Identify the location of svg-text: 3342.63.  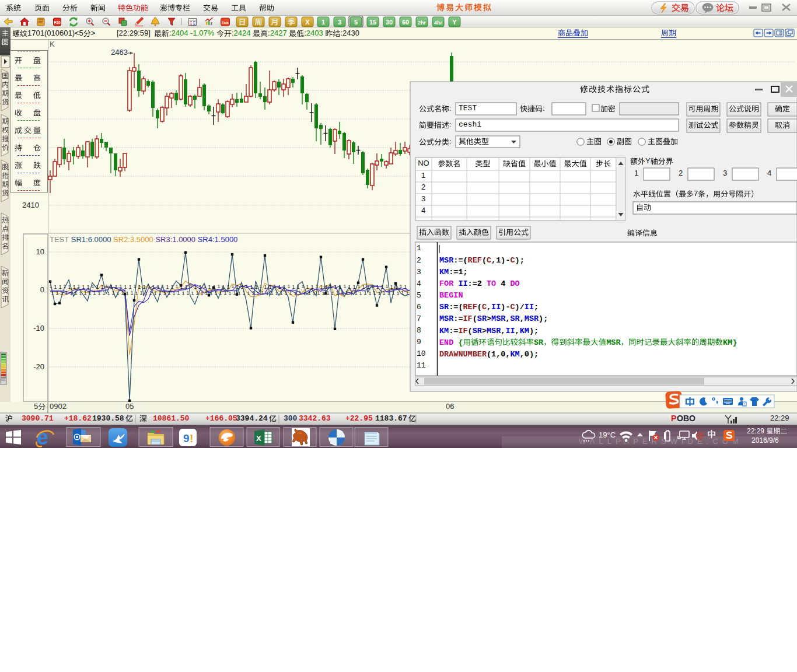
(315, 419).